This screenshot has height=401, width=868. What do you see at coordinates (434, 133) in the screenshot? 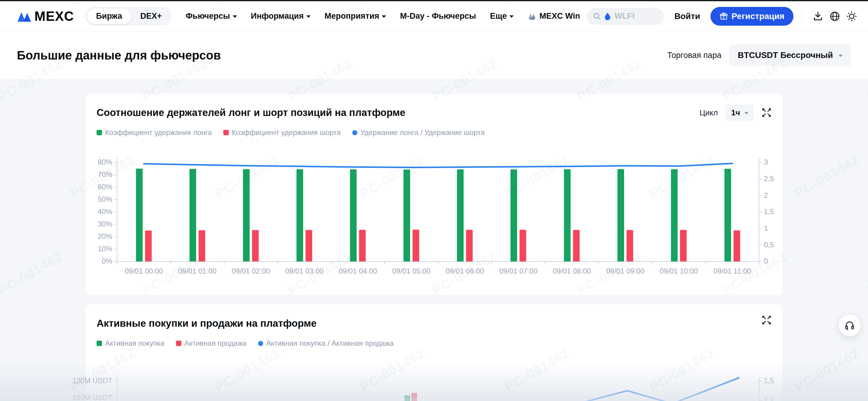
I see `legend: Коэффициент удержания лонга Коэффициент …` at bounding box center [434, 133].